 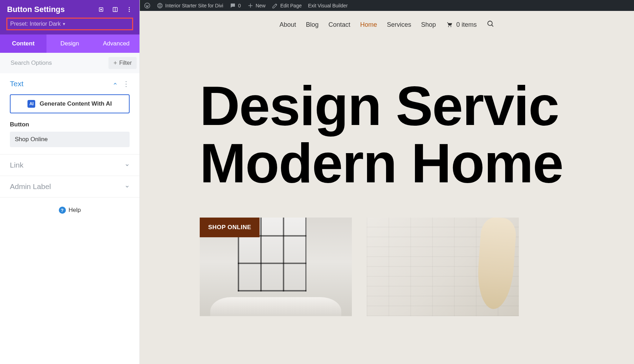 What do you see at coordinates (276, 307) in the screenshot?
I see `sofa-graphic` at bounding box center [276, 307].